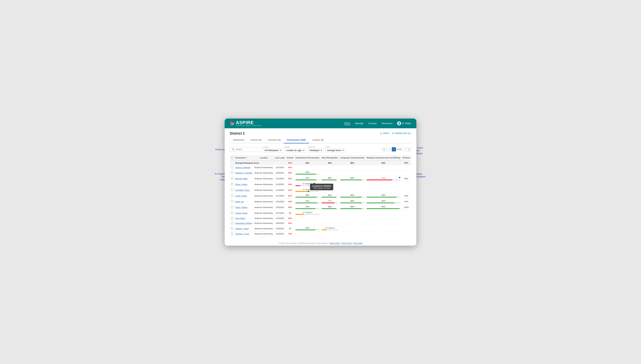 The image size is (641, 364). Describe the element at coordinates (387, 124) in the screenshot. I see `nav-link-resources: Resources` at that location.